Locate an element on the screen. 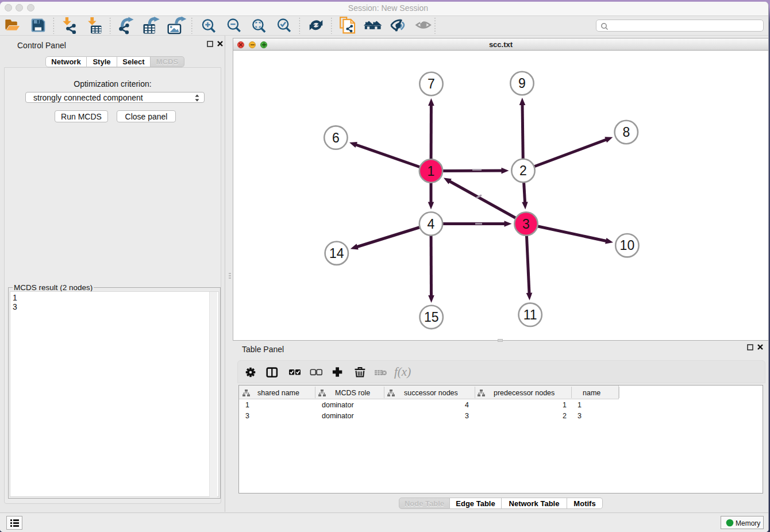  svg-text: 15 is located at coordinates (432, 317).